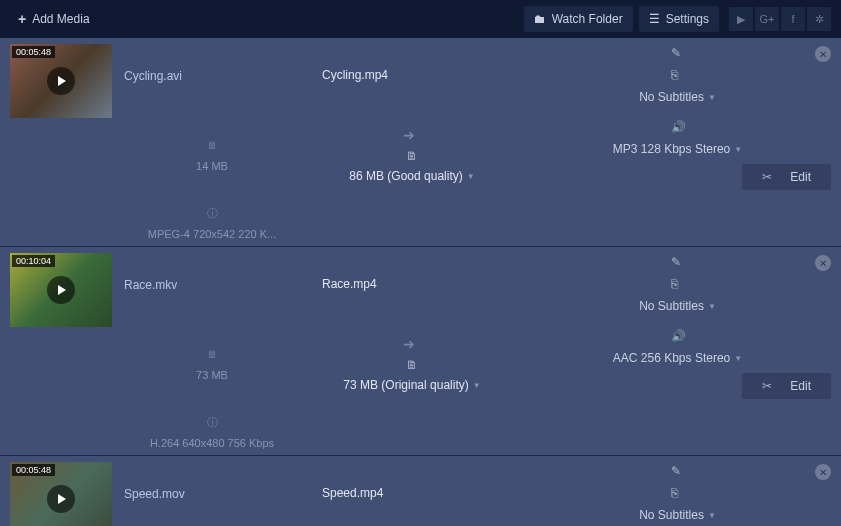 This screenshot has width=841, height=526. What do you see at coordinates (767, 19) in the screenshot?
I see `googleplus-icon: G+` at bounding box center [767, 19].